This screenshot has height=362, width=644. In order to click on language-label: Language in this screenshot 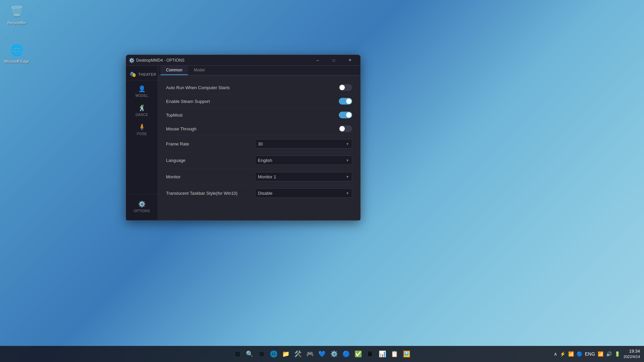, I will do `click(176, 160)`.